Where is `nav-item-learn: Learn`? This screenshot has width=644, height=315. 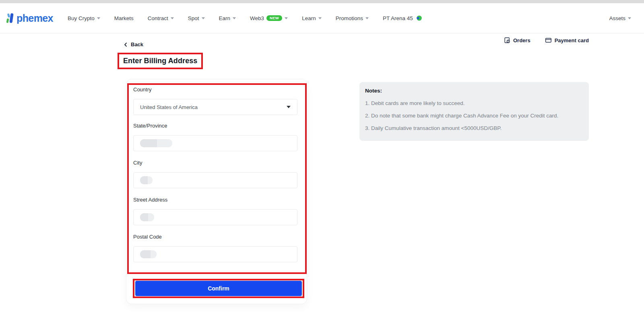 nav-item-learn: Learn is located at coordinates (312, 19).